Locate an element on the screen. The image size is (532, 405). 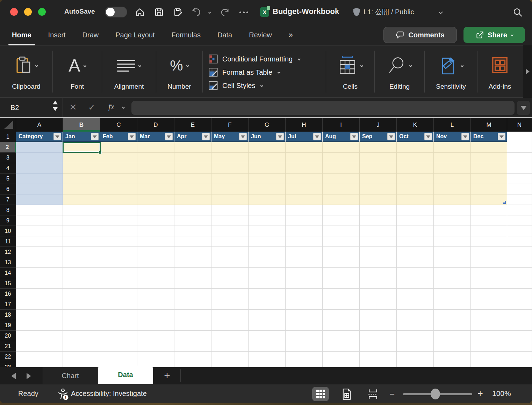
cell-N7 is located at coordinates (519, 200).